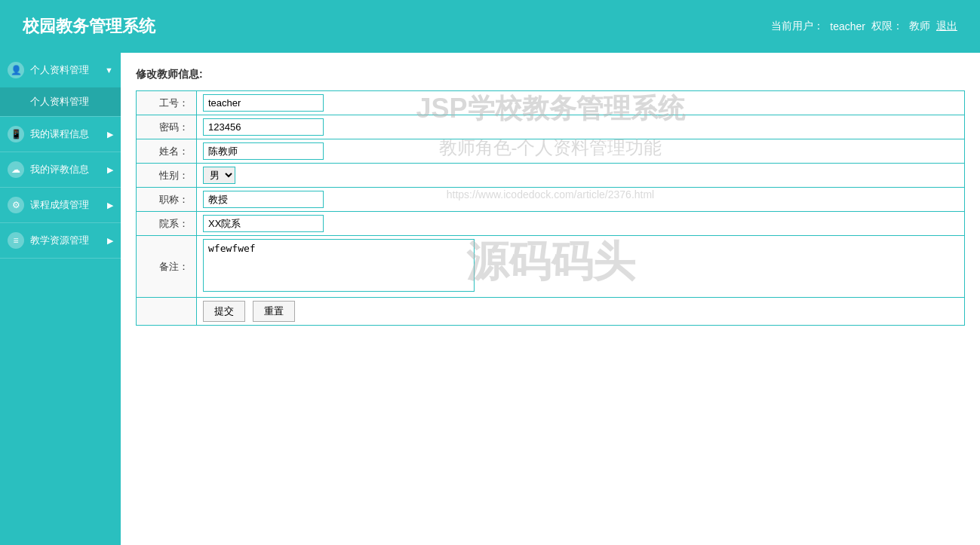 This screenshot has width=980, height=545. I want to click on title-cell, so click(581, 200).